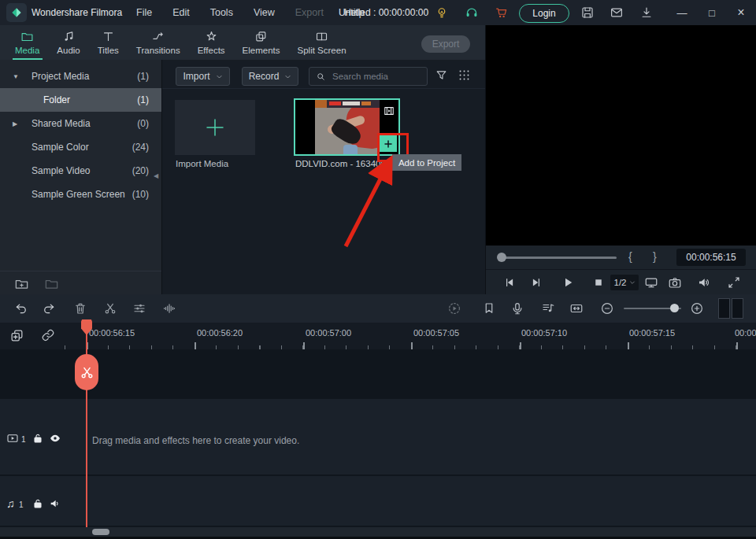 The image size is (756, 539). Describe the element at coordinates (261, 42) in the screenshot. I see `tab-elements: Elements` at that location.